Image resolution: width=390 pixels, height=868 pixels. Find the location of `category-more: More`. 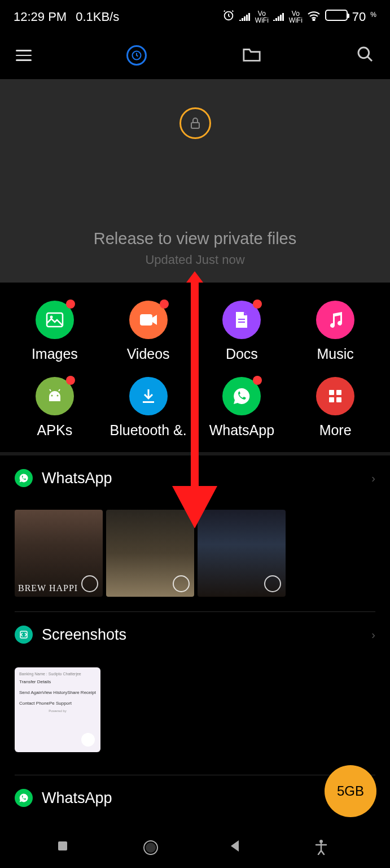

category-more: More is located at coordinates (335, 408).